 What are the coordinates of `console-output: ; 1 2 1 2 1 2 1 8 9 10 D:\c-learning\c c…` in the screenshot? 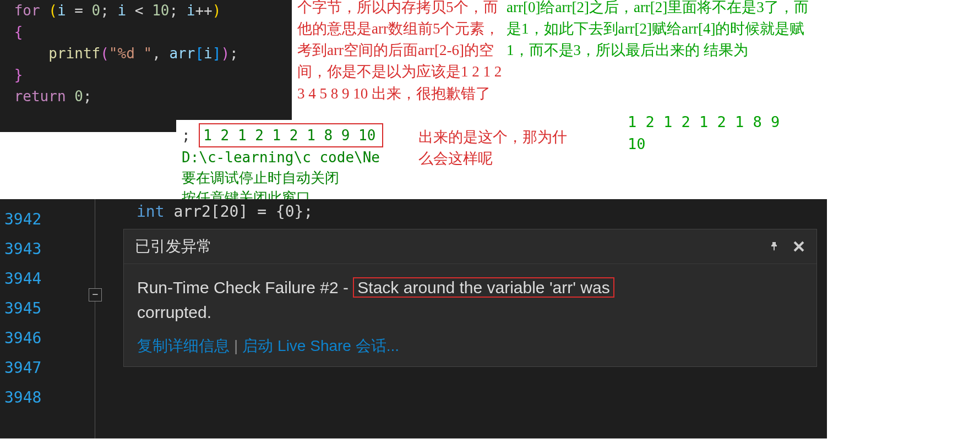 It's located at (303, 166).